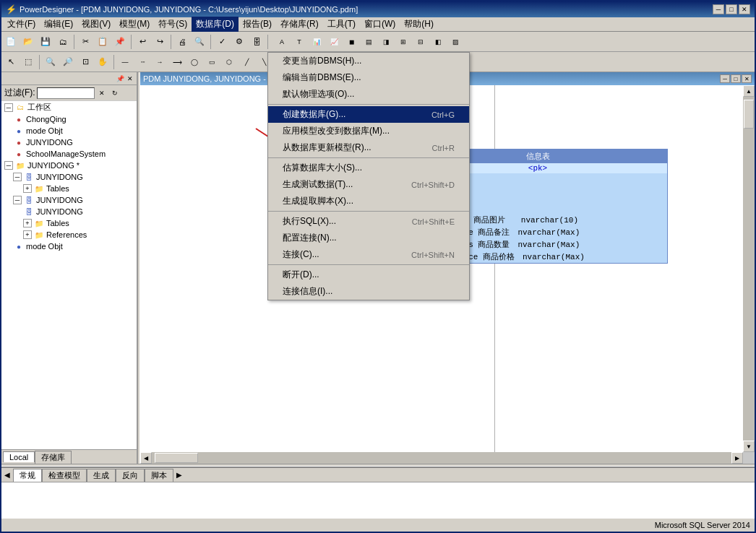 This screenshot has height=533, width=756. I want to click on tab-normal: 常规, so click(27, 475).